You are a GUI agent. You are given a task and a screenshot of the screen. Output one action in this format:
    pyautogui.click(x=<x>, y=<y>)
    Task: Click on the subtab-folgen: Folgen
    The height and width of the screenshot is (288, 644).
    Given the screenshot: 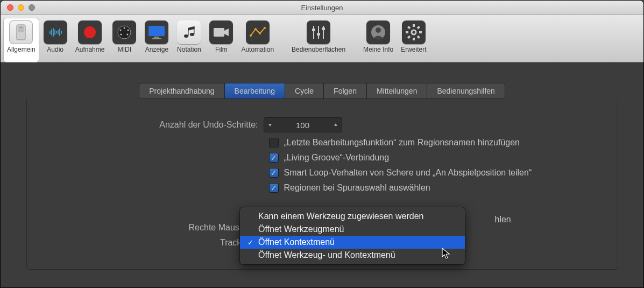 What is the action you would take?
    pyautogui.click(x=345, y=91)
    